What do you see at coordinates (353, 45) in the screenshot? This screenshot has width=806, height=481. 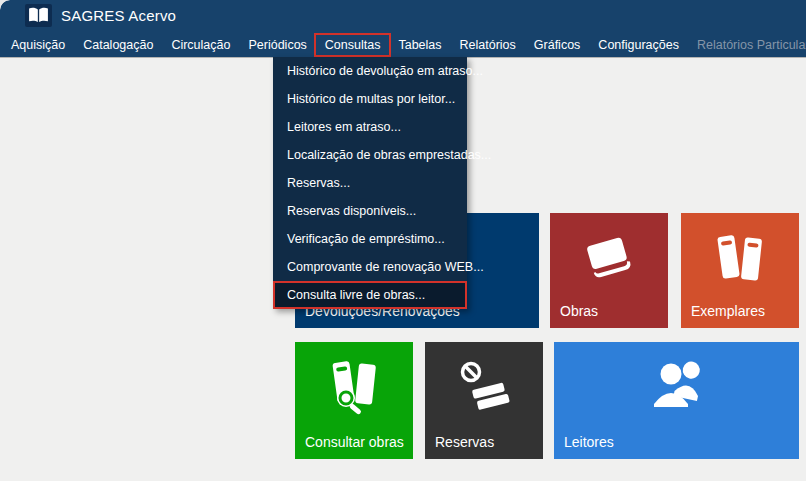 I see `menu-consultas: Consultas` at bounding box center [353, 45].